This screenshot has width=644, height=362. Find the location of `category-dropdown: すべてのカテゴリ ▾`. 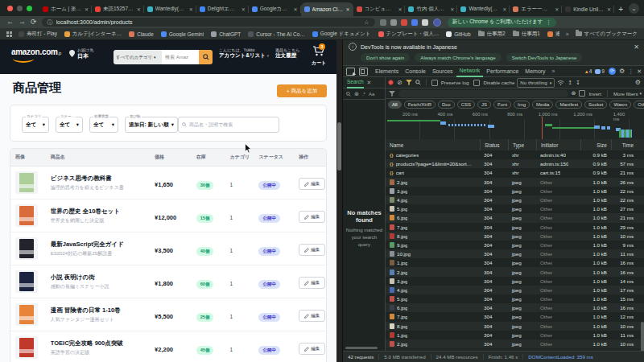

category-dropdown: すべてのカテゴリ ▾ is located at coordinates (138, 57).